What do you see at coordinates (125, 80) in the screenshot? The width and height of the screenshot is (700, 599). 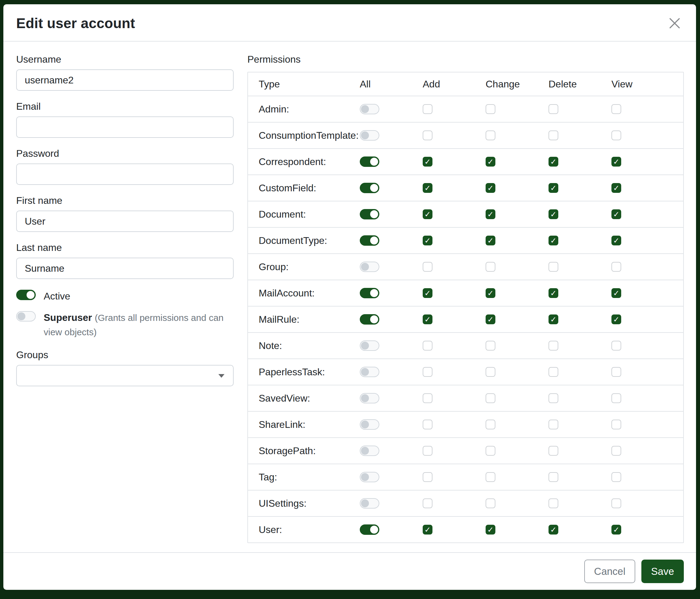 I see `username-input` at bounding box center [125, 80].